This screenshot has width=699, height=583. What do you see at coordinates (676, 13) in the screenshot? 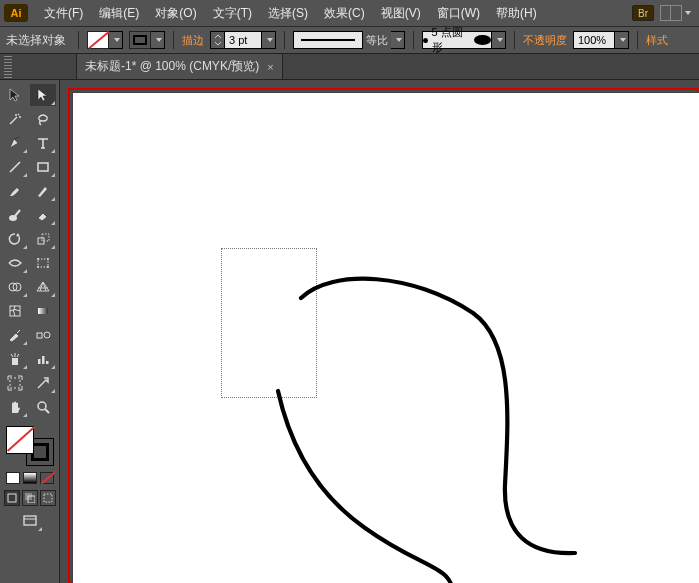
I see `workspace-switcher` at bounding box center [676, 13].